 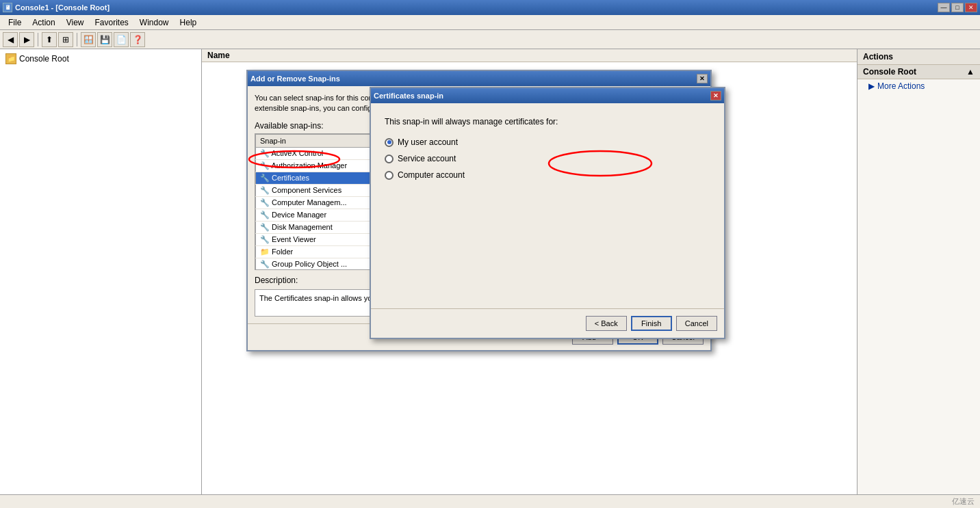 I want to click on window-controls: — □ ✕, so click(x=957, y=8).